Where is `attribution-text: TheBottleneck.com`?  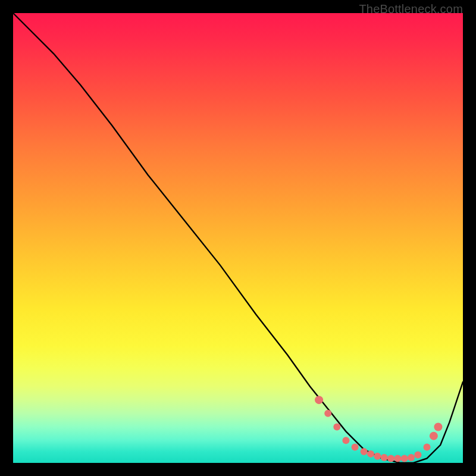
attribution-text: TheBottleneck.com is located at coordinates (411, 10).